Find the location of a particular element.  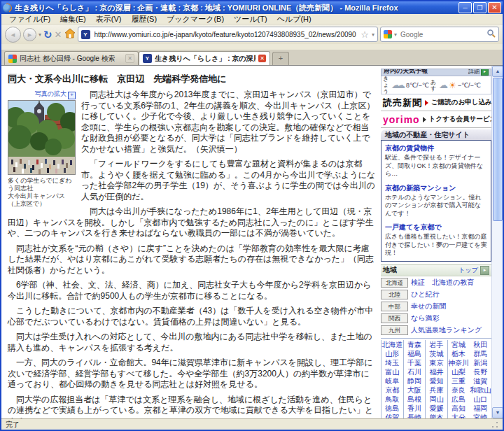

prefecture-link: 大分 is located at coordinates (458, 416).